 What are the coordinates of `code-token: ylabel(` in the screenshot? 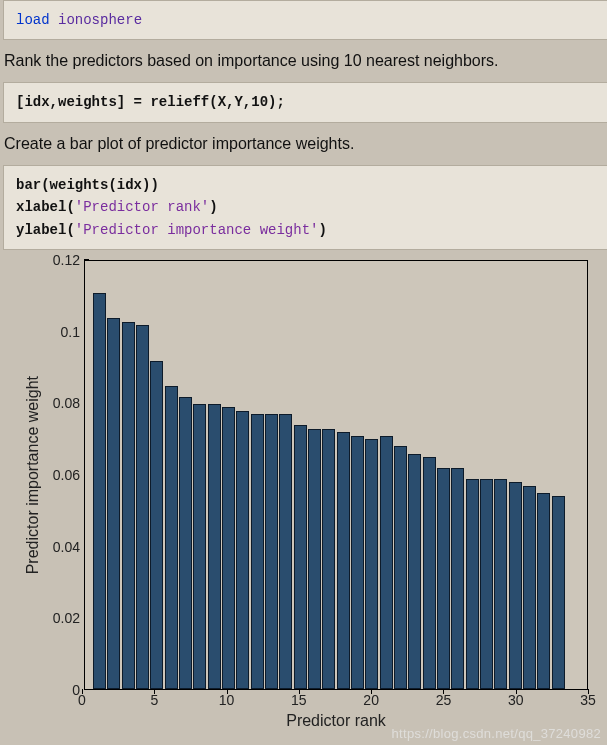 It's located at (46, 230).